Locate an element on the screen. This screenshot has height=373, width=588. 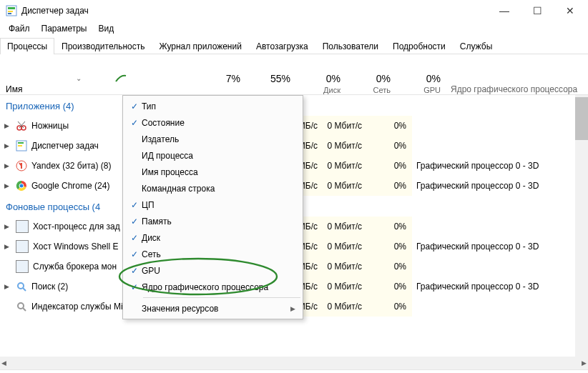
minimize-button: — is located at coordinates (504, 11).